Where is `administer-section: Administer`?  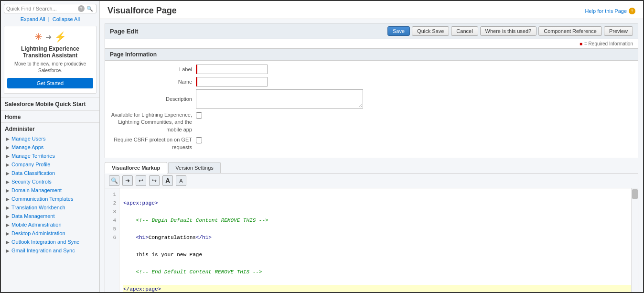
administer-section: Administer is located at coordinates (50, 128).